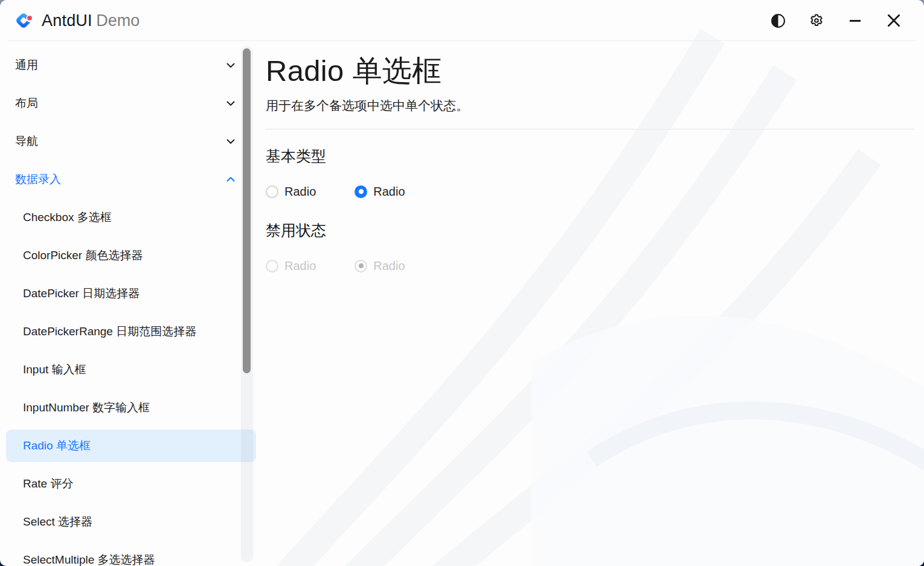  I want to click on brand-suffix: Demo, so click(118, 21).